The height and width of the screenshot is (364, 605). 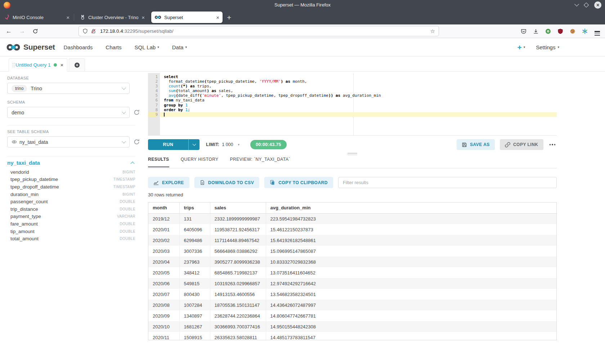 What do you see at coordinates (447, 183) in the screenshot?
I see `filter-results-input` at bounding box center [447, 183].